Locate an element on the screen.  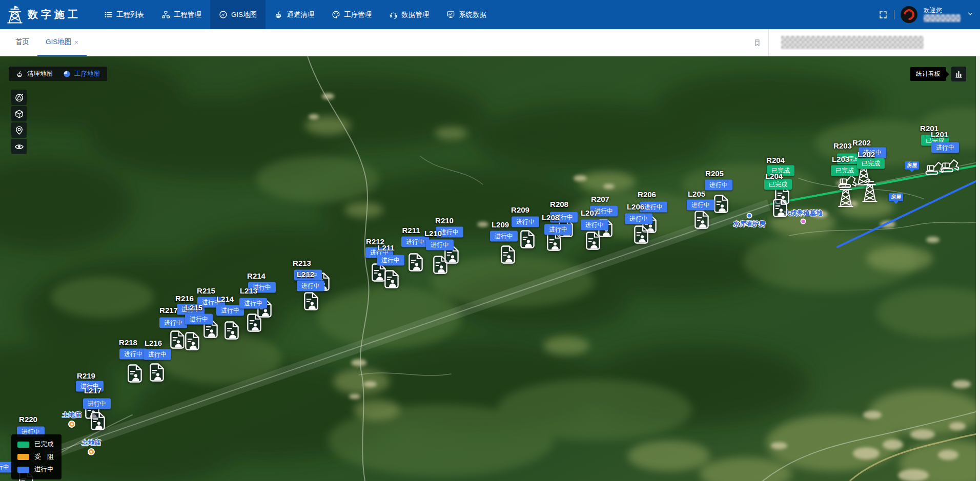
tower-label: R217 is located at coordinates (169, 310).